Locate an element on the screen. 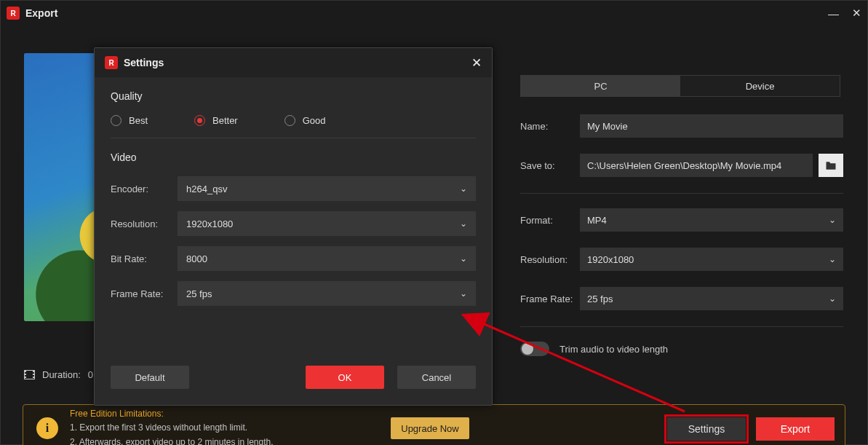  quality-section-title: Quality is located at coordinates (293, 96).